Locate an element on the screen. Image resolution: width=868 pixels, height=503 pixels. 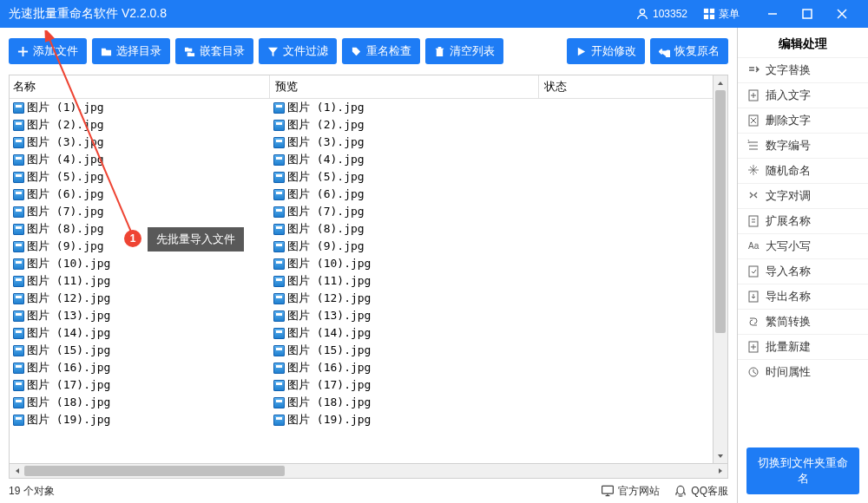
table-row: 图片 (18).jpg图片 (18).jpg is located at coordinates (368, 402).